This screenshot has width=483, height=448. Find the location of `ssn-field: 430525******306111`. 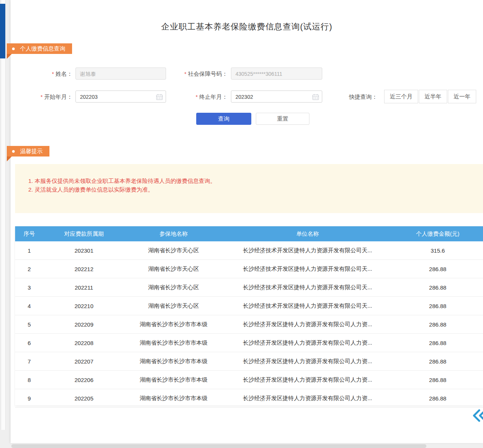

ssn-field: 430525******306111 is located at coordinates (277, 74).